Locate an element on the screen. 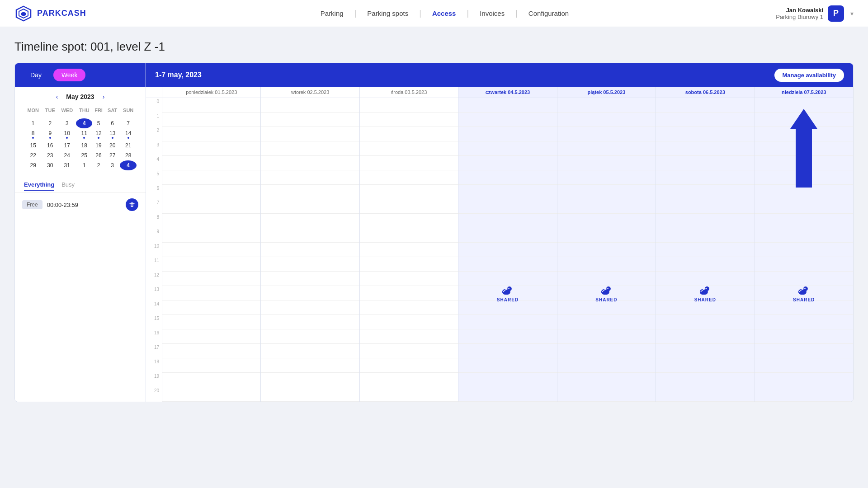 The height and width of the screenshot is (488, 868). filter-tab-busy: Busy is located at coordinates (68, 186).